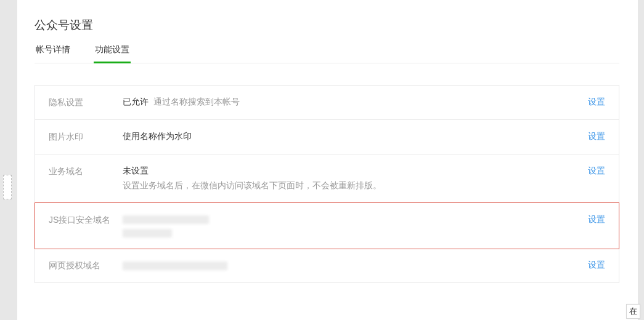  What do you see at coordinates (86, 220) in the screenshot?
I see `row-label-js-domain: JS接口安全域名` at bounding box center [86, 220].